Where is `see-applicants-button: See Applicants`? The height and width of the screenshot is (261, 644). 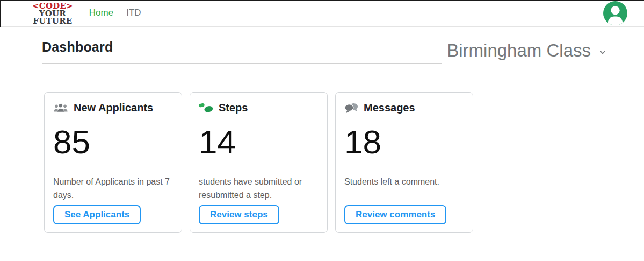
see-applicants-button: See Applicants is located at coordinates (97, 215).